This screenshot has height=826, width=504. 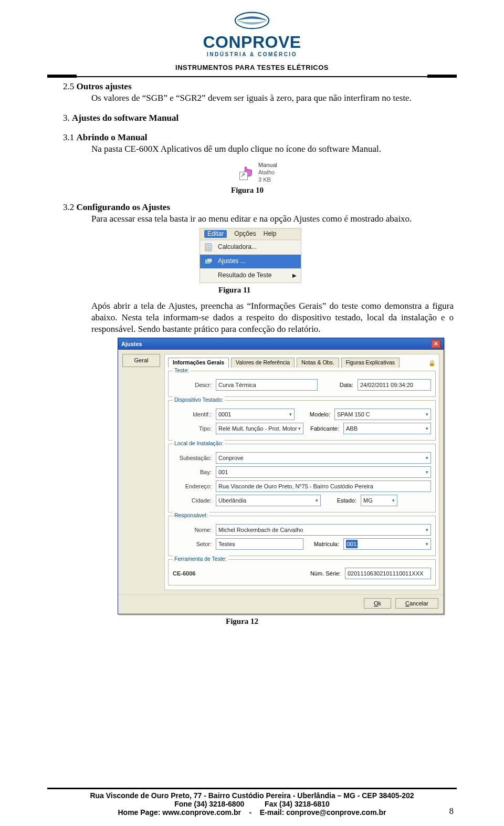 I want to click on group-legend: Teste:, so click(x=182, y=371).